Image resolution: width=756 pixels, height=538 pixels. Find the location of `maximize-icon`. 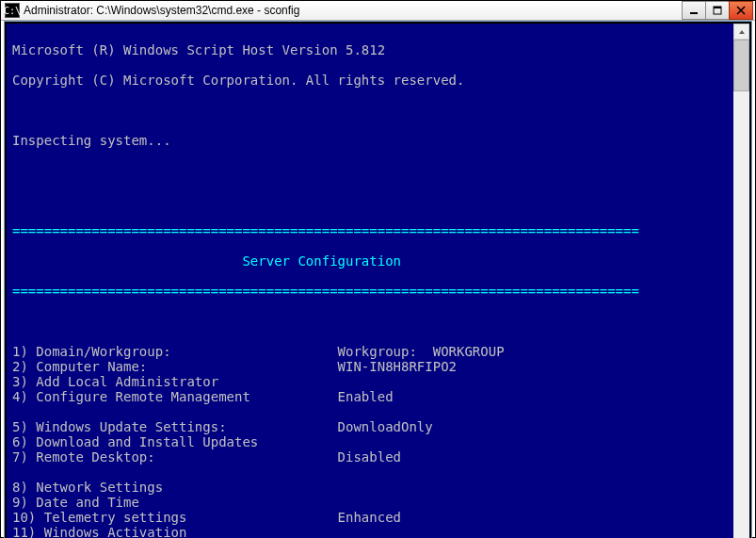

maximize-icon is located at coordinates (717, 10).